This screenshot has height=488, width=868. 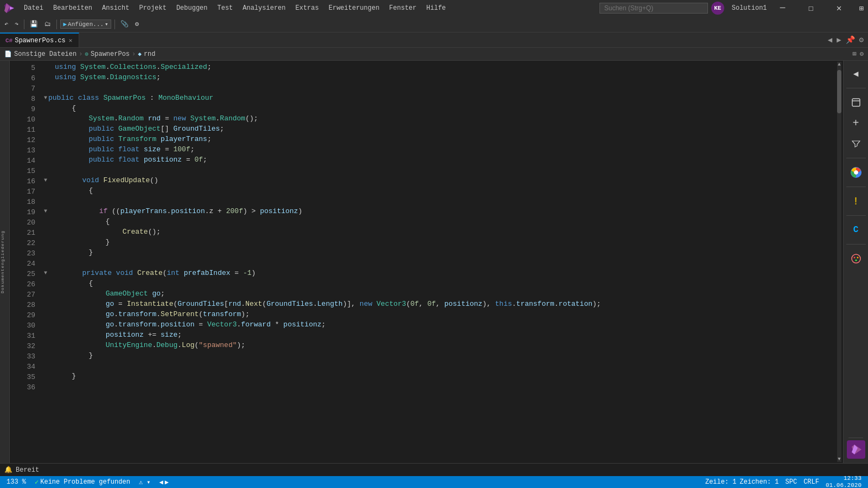 I want to click on code-line-19: ▼ if ((playerTrans.position.z + 200f) > …, so click(x=437, y=211).